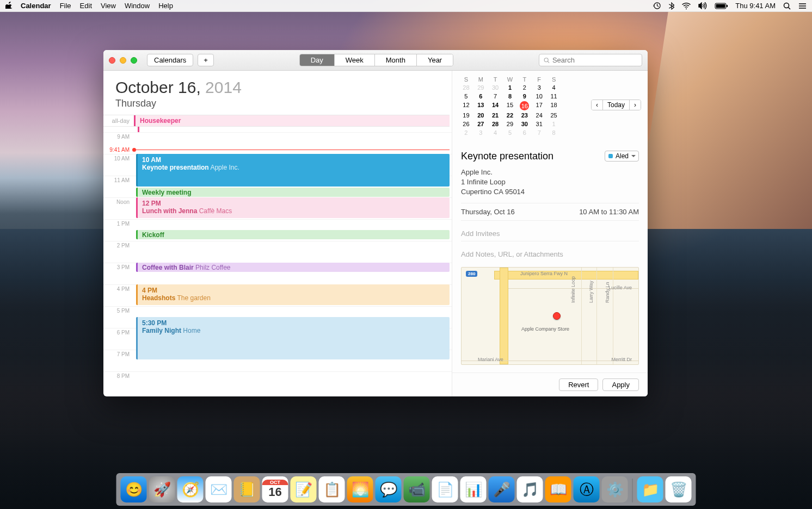 This screenshot has height=509, width=812. I want to click on location-map: 280 Junipero Serra Fwy N Lucille Ave Inf…, so click(550, 316).